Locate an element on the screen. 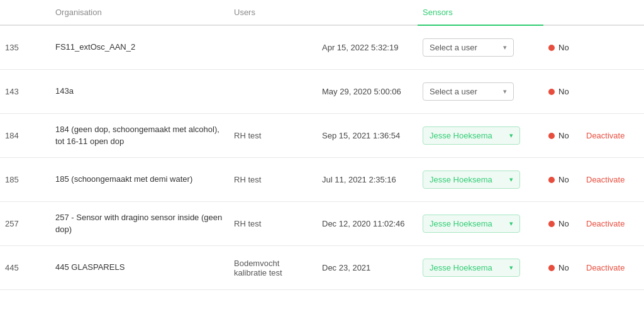 The image size is (644, 324). col-header-status is located at coordinates (562, 13).